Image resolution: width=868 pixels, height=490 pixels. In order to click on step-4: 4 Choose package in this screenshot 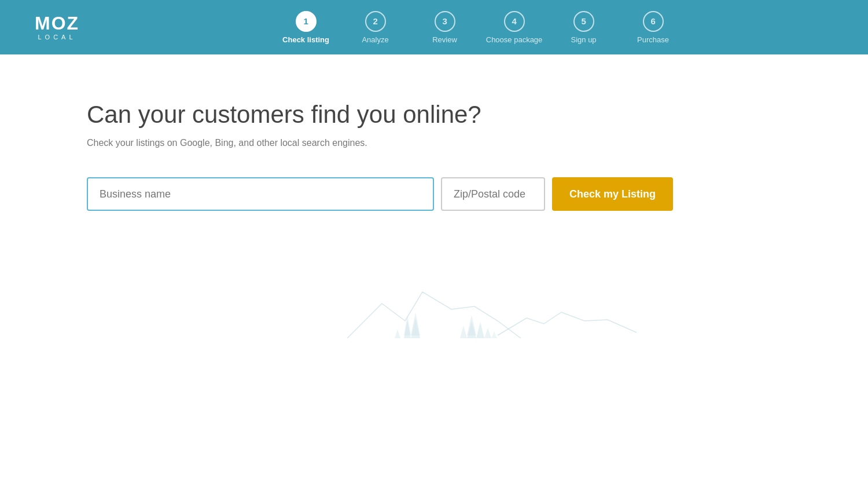, I will do `click(514, 28)`.